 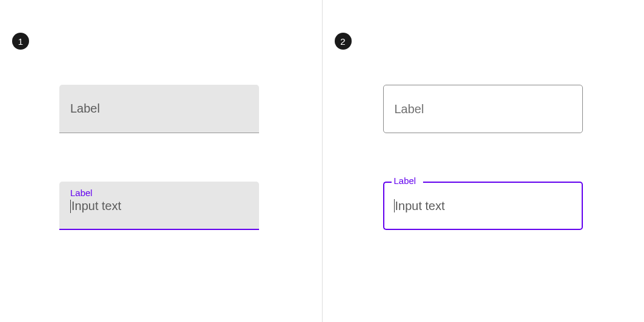 What do you see at coordinates (159, 206) in the screenshot?
I see `filled-text-field-active: Label Input text` at bounding box center [159, 206].